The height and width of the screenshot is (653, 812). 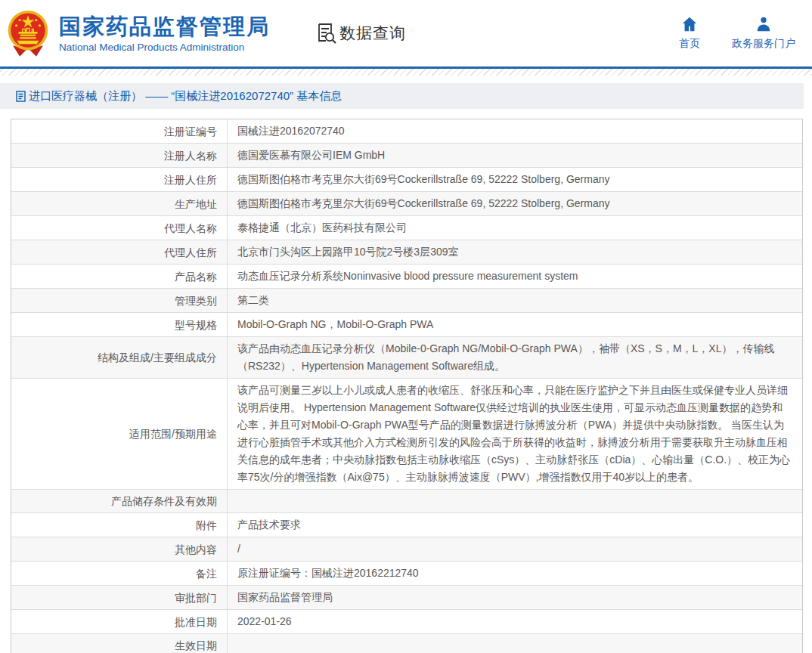 I want to click on field-label: 审批部门, so click(x=119, y=597).